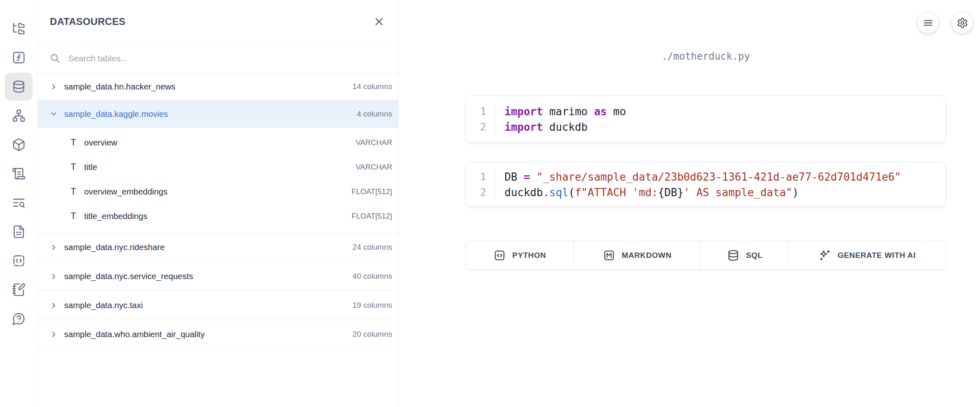 Image resolution: width=980 pixels, height=407 pixels. I want to click on table-column-count: 19 columns, so click(373, 305).